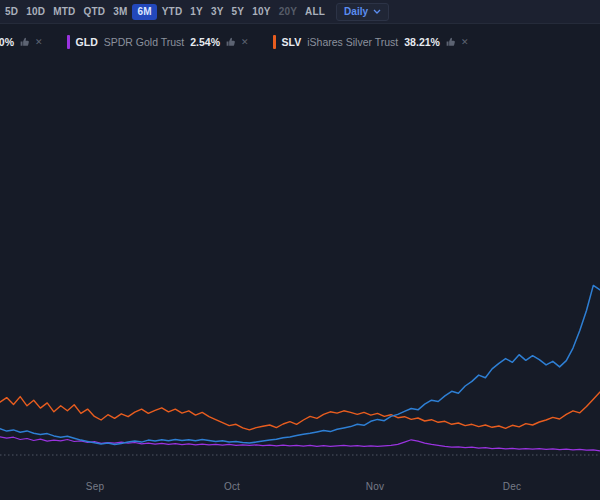 Image resolution: width=600 pixels, height=500 pixels. What do you see at coordinates (362, 12) in the screenshot?
I see `frequency-dropdown: Daily` at bounding box center [362, 12].